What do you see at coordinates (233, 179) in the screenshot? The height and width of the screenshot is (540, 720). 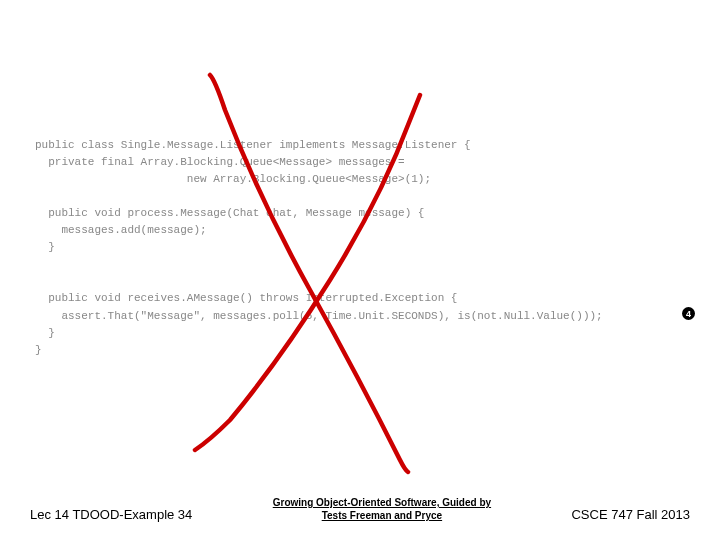 I see `code-line: new Array.Blocking.Queue<Message>(1);` at bounding box center [233, 179].